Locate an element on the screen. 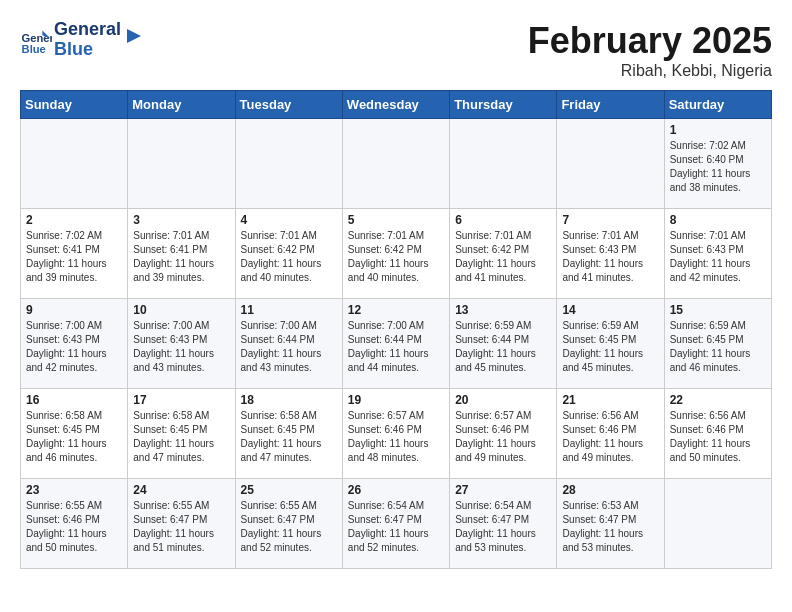  calendar-cell: 4Sunrise: 7:01 AM Sunset: 6:42 PM Daylig… is located at coordinates (288, 254).